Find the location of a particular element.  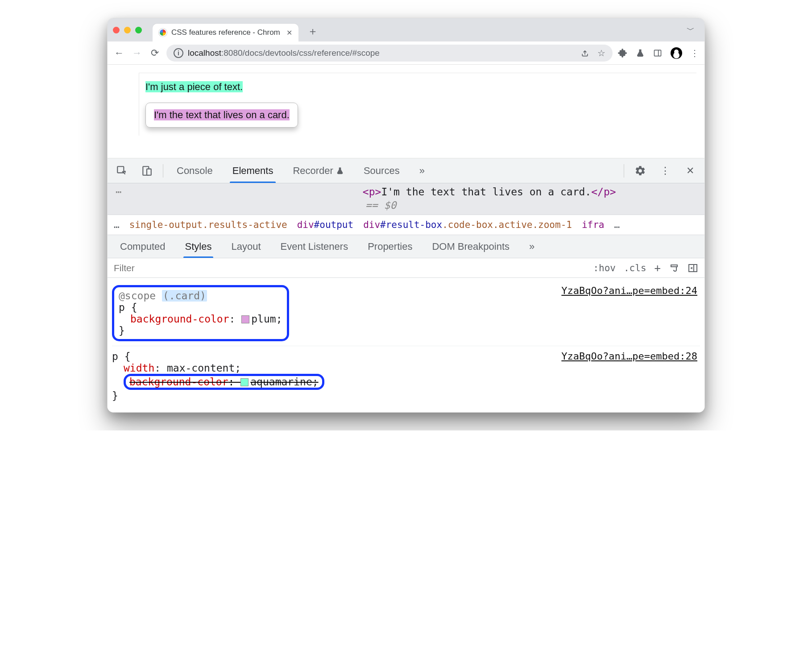

breadcrumb-part-2: div#result-box.code-box.active.zoom-1 is located at coordinates (468, 225).